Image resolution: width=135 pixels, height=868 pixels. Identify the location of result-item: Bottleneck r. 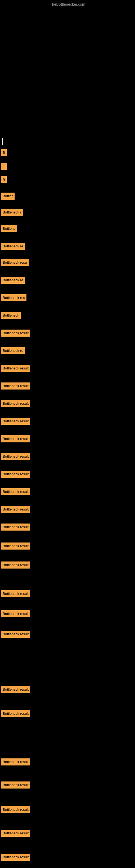
(12, 212).